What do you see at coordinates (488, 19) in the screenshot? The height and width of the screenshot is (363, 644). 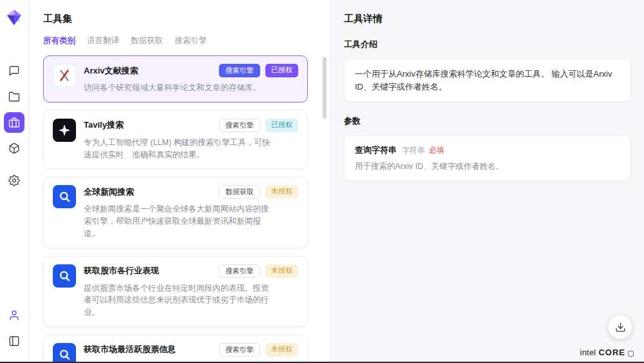 I see `detail-title: 工具详情` at bounding box center [488, 19].